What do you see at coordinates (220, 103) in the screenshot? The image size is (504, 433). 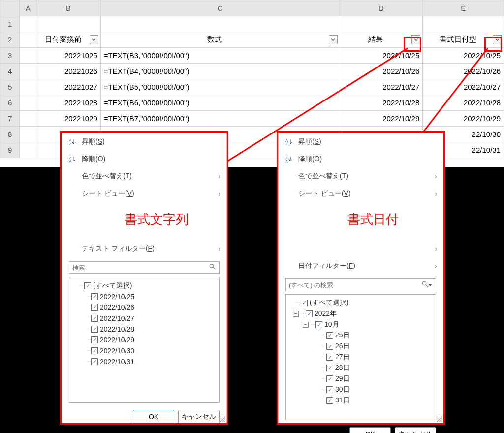 I see `cell: =TEXT(B6,"0000!/00!/00")` at bounding box center [220, 103].